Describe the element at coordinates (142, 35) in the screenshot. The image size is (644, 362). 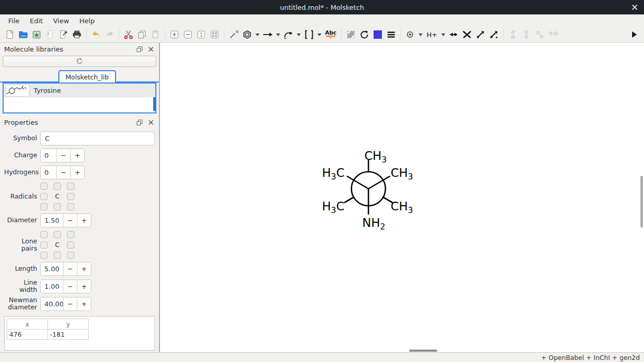
I see `copy-button` at that location.